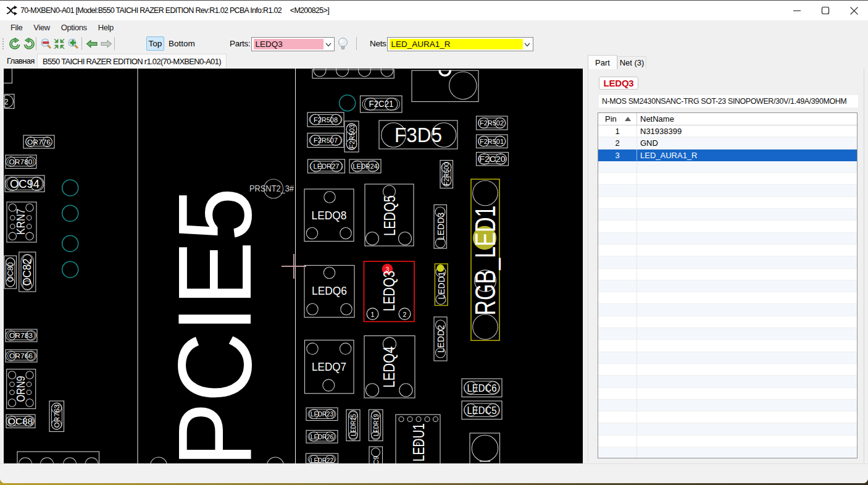  What do you see at coordinates (15, 44) in the screenshot?
I see `rotate-ccw-icon` at bounding box center [15, 44].